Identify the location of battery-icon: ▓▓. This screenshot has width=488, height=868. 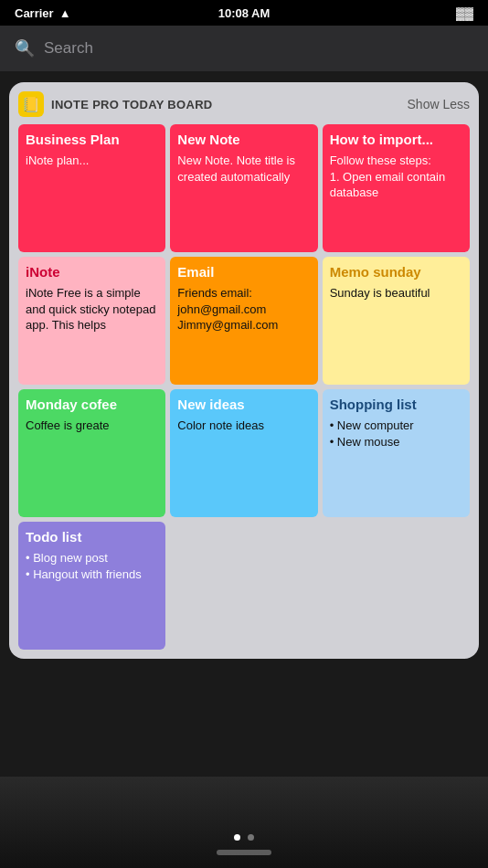
(464, 13).